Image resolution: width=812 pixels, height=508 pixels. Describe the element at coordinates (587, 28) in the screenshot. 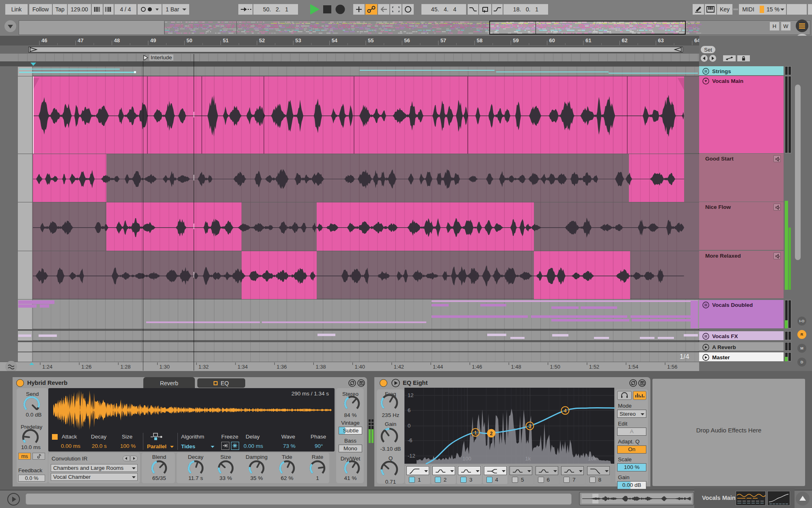

I see `overview-viewport` at that location.